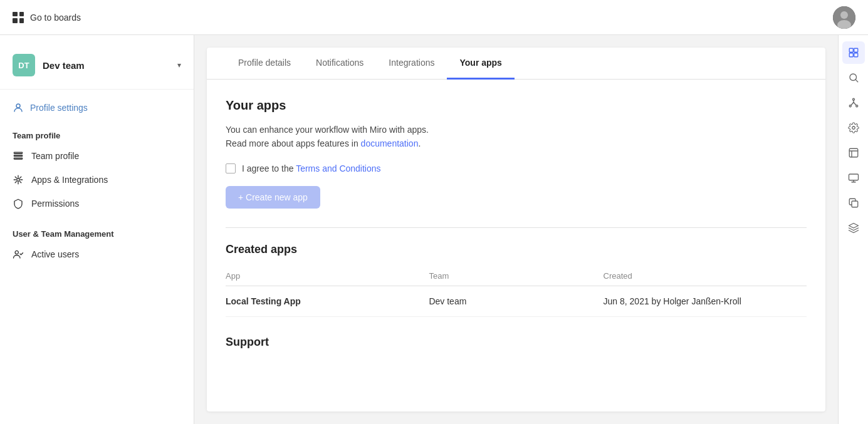 The width and height of the screenshot is (868, 424). Describe the element at coordinates (18, 156) in the screenshot. I see `list-icon` at that location.